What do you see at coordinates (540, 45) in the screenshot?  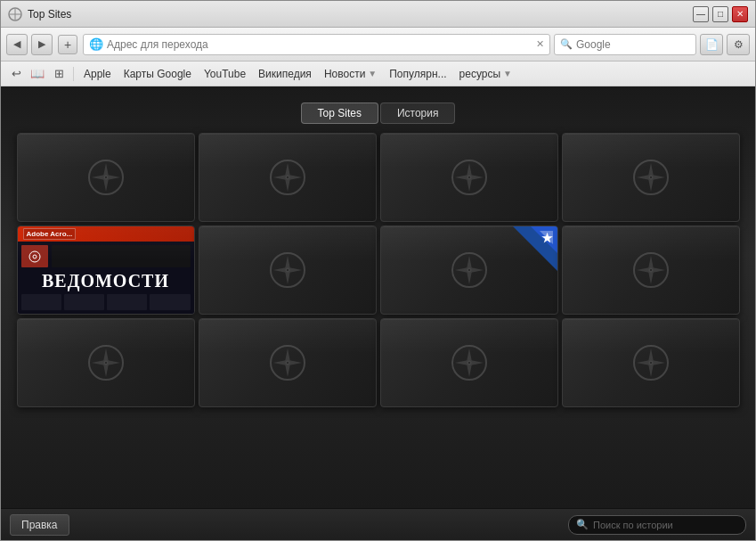 I see `address-clear-button: ✕` at bounding box center [540, 45].